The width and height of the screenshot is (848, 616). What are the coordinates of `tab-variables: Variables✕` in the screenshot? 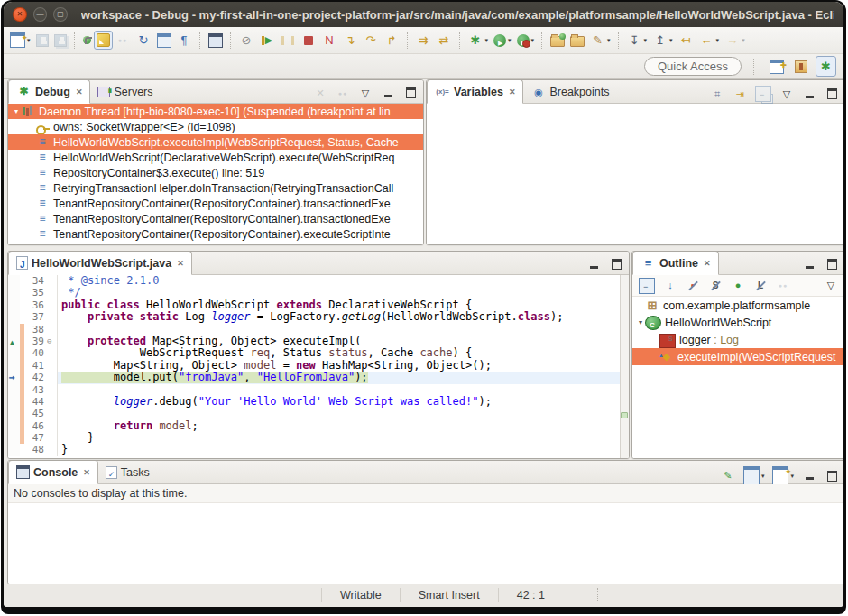 It's located at (475, 92).